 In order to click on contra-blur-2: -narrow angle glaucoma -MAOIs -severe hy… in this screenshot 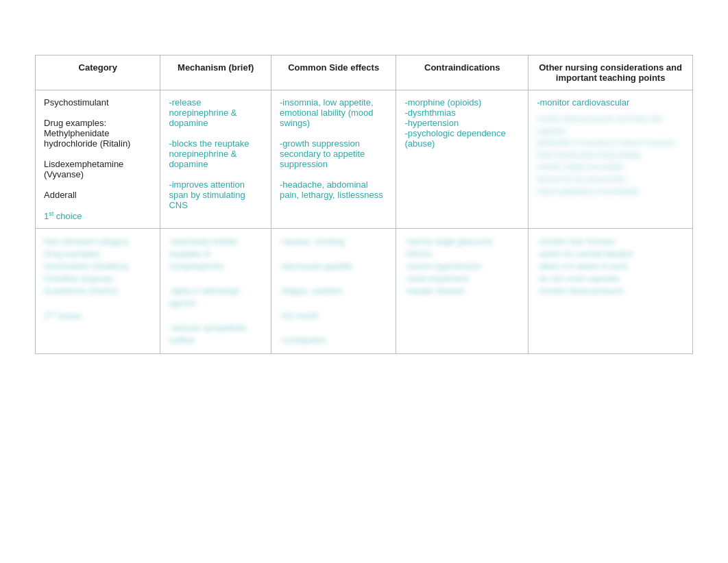, I will do `click(462, 266)`.